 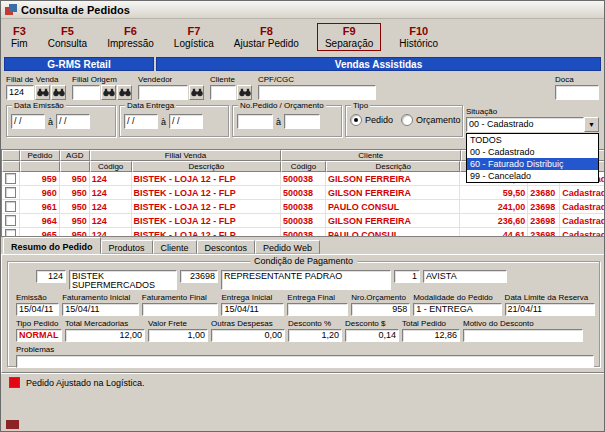 I want to click on fkey-code: F8, so click(x=266, y=31).